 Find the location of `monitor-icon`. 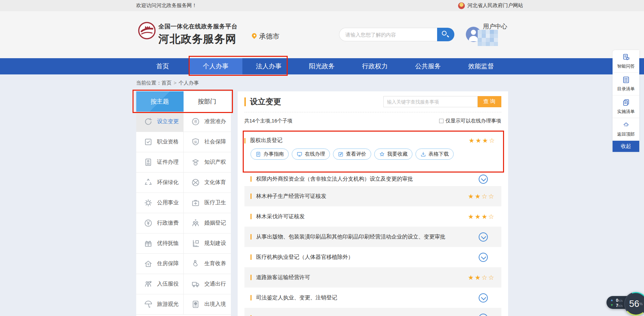

monitor-icon is located at coordinates (300, 154).